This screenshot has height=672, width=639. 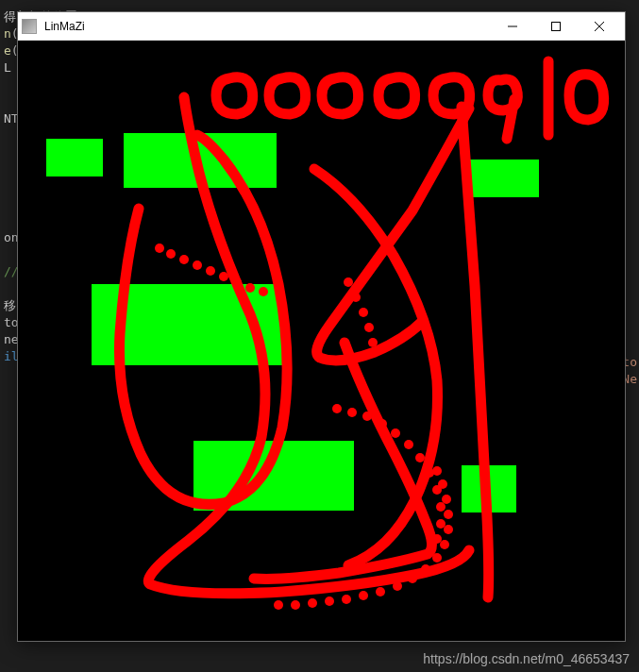 What do you see at coordinates (513, 26) in the screenshot?
I see `minimize-button` at bounding box center [513, 26].